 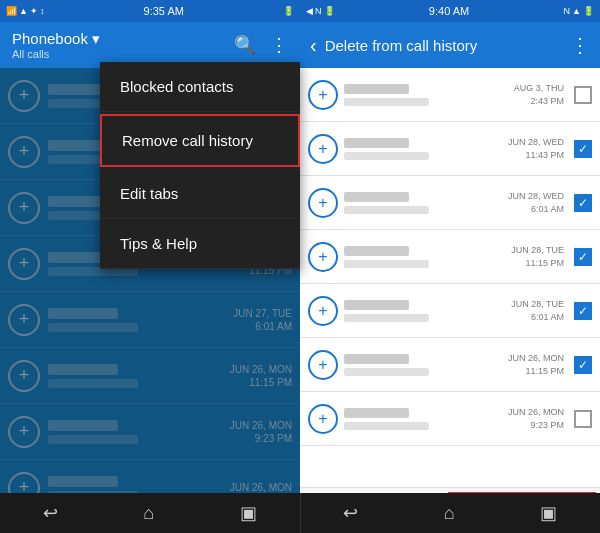 What do you see at coordinates (200, 140) in the screenshot?
I see `menu-item-remove-history: Remove call history` at bounding box center [200, 140].